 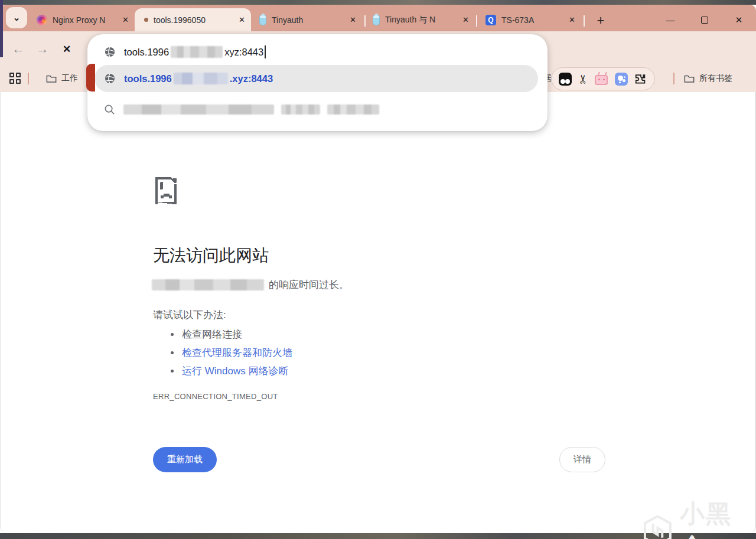 I want to click on tab-tools-active: tools.1996050 ✕, so click(x=193, y=20).